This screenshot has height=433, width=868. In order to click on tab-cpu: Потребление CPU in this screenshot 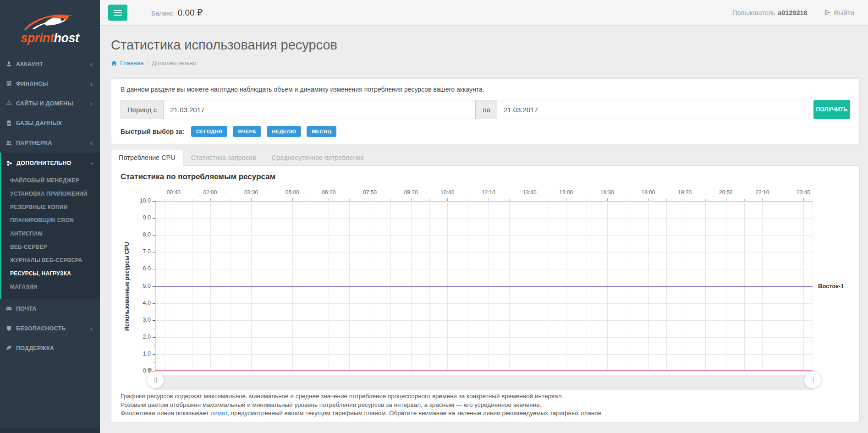, I will do `click(147, 158)`.